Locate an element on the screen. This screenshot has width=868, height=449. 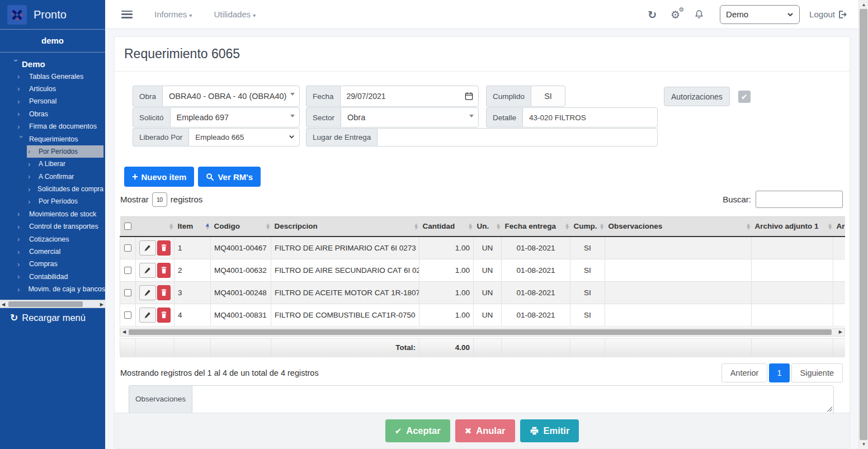
sidebar-item-personal: › Personal is located at coordinates (53, 101).